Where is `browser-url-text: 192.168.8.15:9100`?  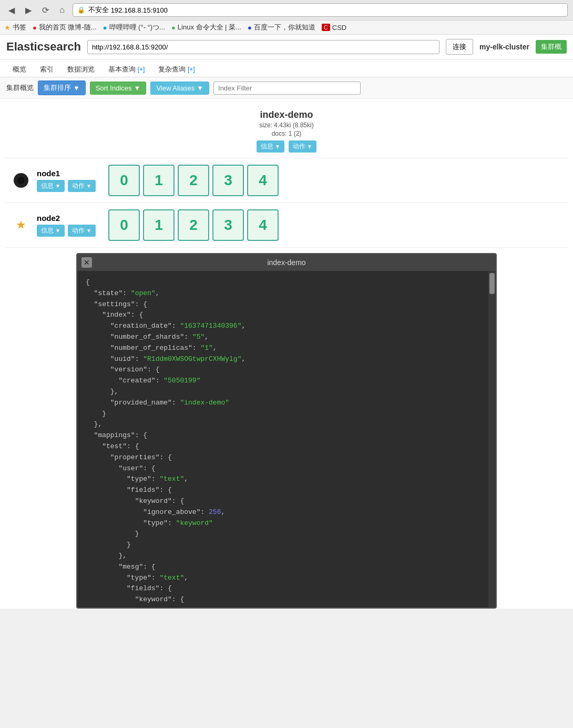
browser-url-text: 192.168.8.15:9100 is located at coordinates (139, 11).